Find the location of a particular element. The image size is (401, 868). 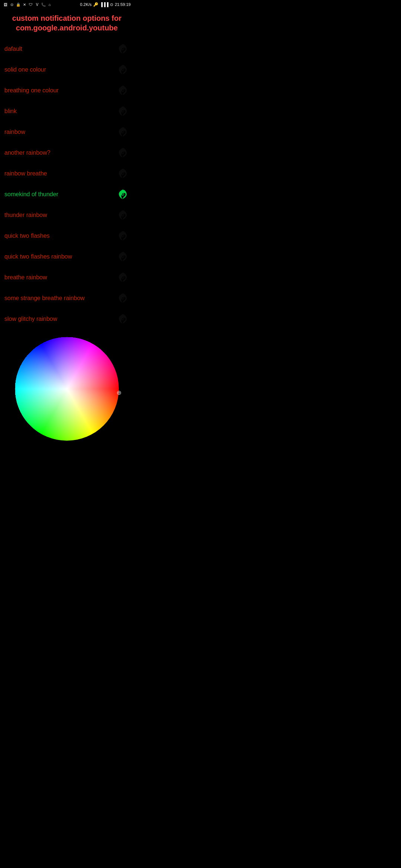

list-item-label-quick-two-flashes: quick two flashes is located at coordinates (27, 236).